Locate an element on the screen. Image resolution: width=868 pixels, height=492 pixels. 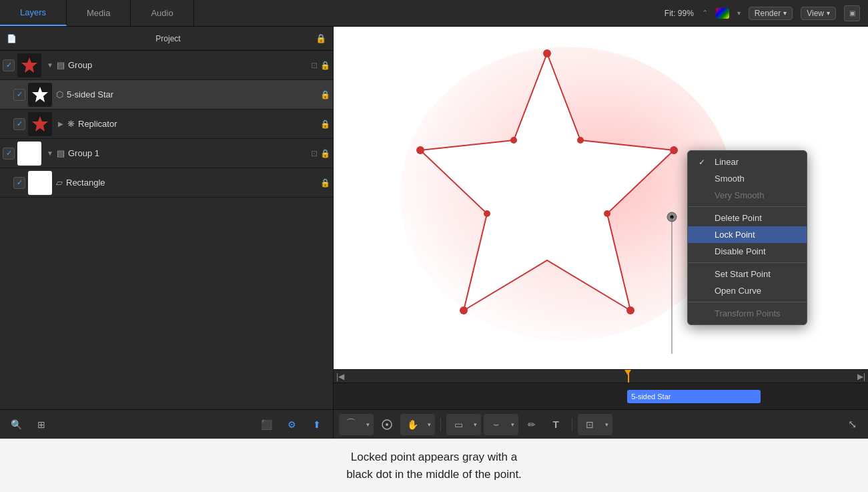
layer-checkbox-rectangle is located at coordinates (19, 183).